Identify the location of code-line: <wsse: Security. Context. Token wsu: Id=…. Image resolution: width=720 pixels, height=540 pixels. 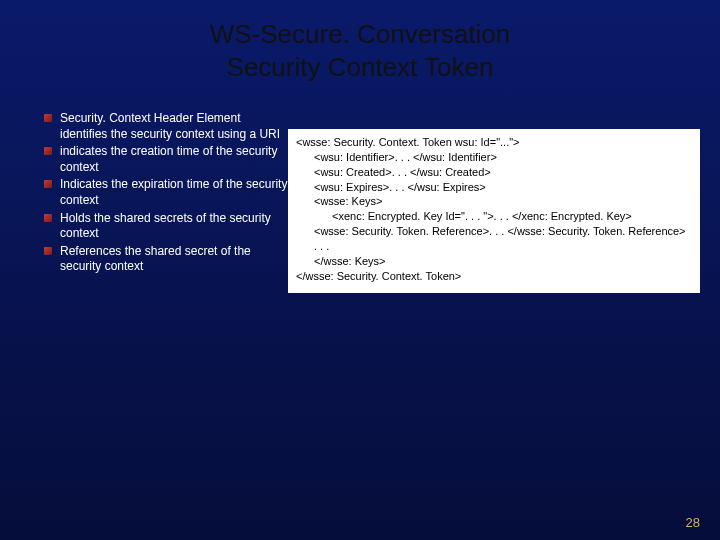
(494, 142).